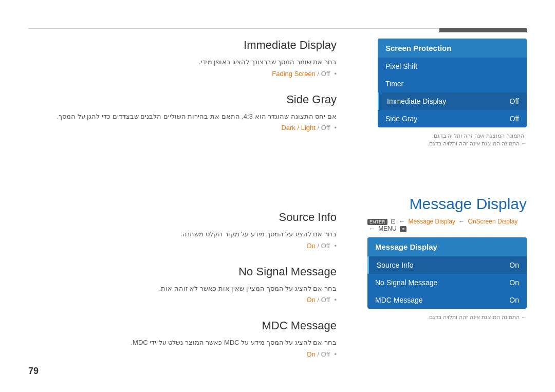  Describe the element at coordinates (406, 283) in the screenshot. I see `no-signal-panel-label: No Signal Message` at that location.